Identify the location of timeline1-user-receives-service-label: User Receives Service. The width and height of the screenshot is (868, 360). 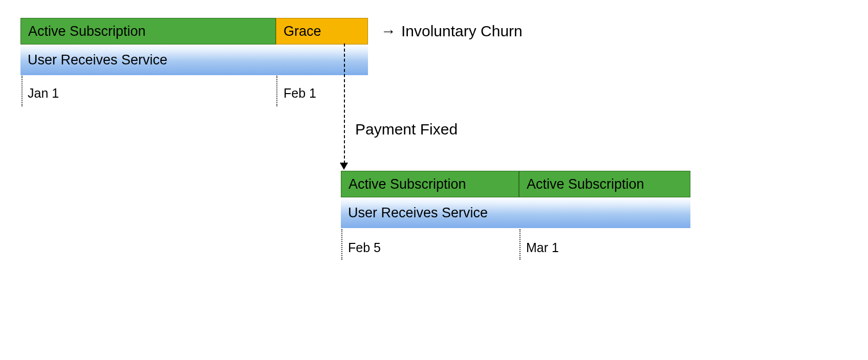
(97, 60).